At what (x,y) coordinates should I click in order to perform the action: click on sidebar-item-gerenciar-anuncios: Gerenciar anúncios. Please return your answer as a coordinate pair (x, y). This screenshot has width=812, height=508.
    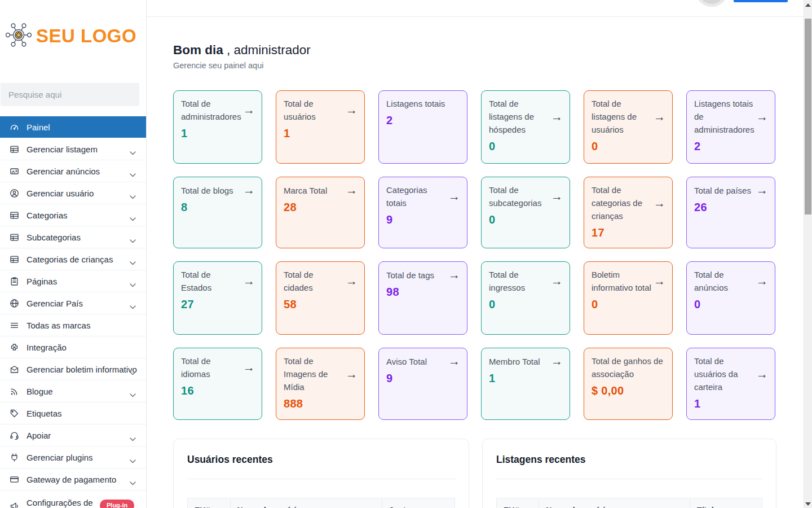
    Looking at the image, I should click on (73, 172).